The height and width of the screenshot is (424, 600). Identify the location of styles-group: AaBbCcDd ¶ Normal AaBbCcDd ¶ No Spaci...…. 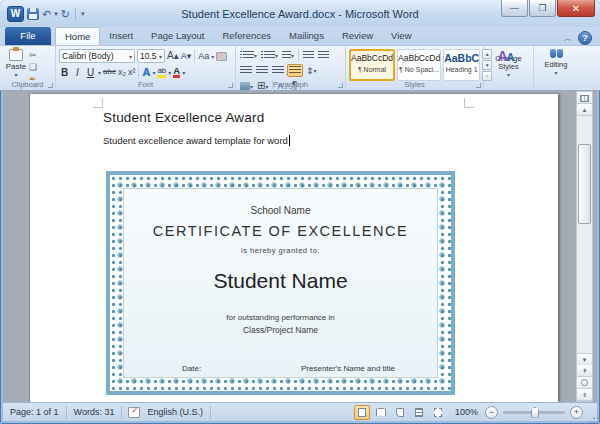
(415, 68).